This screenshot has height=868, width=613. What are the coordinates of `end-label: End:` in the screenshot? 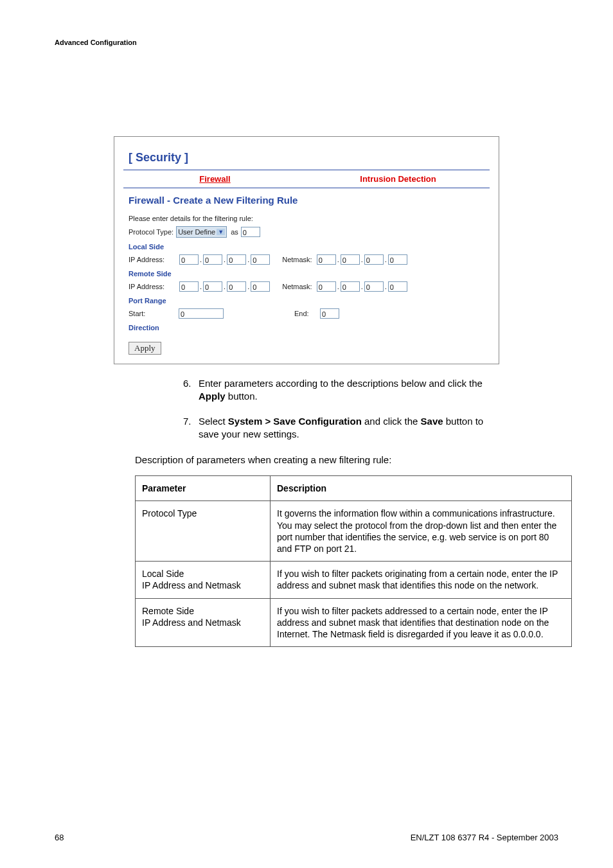 It's located at (307, 314).